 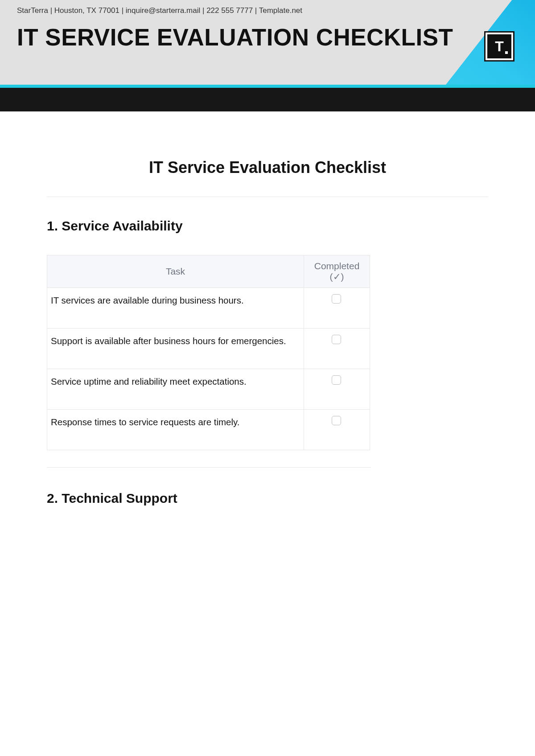 What do you see at coordinates (337, 272) in the screenshot?
I see `column-header-completed: Completed (✓)` at bounding box center [337, 272].